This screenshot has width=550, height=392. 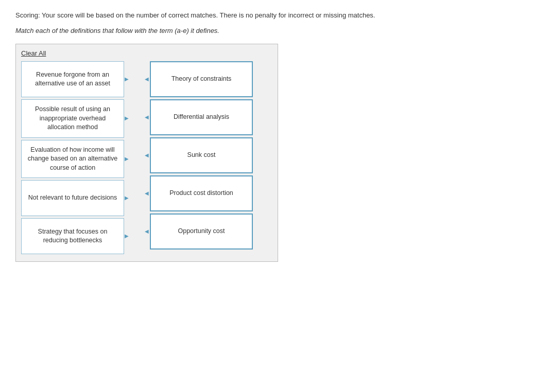 What do you see at coordinates (201, 117) in the screenshot?
I see `right-item-2: Differential analysis` at bounding box center [201, 117].